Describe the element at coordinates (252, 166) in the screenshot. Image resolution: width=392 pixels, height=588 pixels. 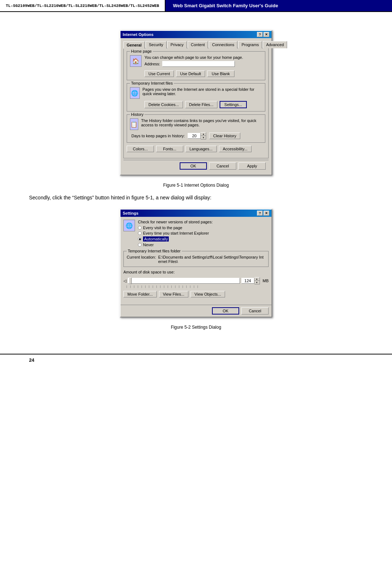
I see `dialog1-apply-button: Apply` at that location.